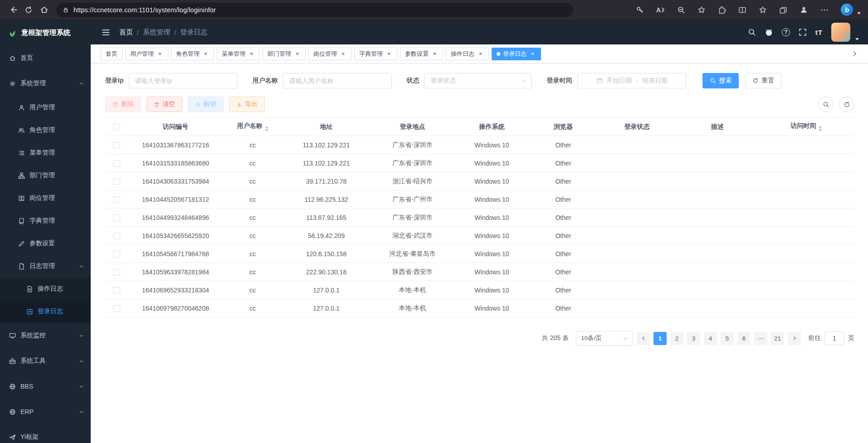 This screenshot has width=868, height=443. What do you see at coordinates (702, 10) in the screenshot?
I see `favorites-add-icon` at bounding box center [702, 10].